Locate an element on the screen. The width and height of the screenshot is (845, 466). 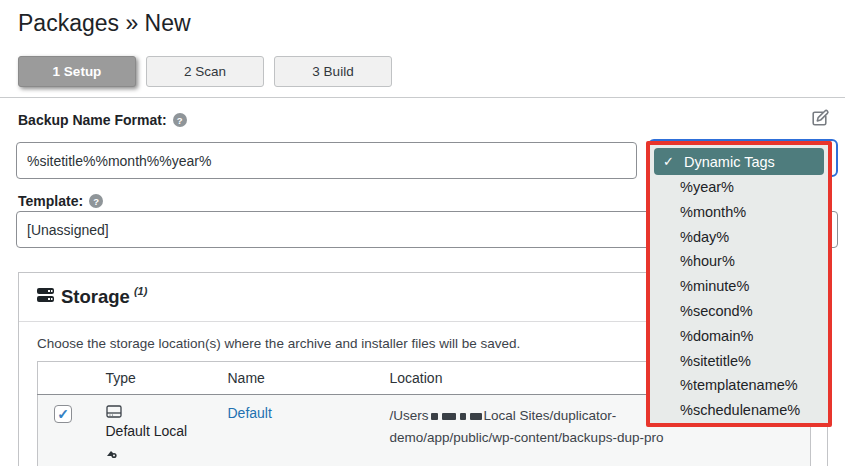
storage-type-cell: Default Local is located at coordinates (154, 436).